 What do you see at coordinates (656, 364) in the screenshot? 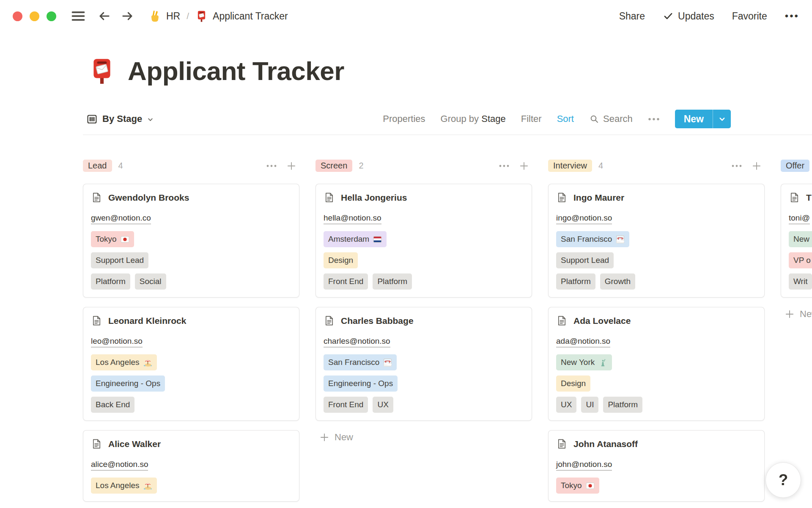
I see `applicant-card: Ada Lovelaceada@notion.soNew YorkDesignU…` at bounding box center [656, 364].